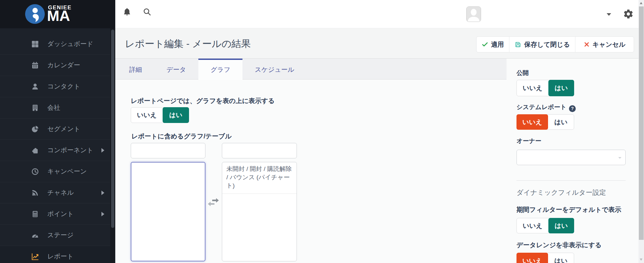  What do you see at coordinates (64, 86) in the screenshot?
I see `sidebar-item-label: コンタクト` at bounding box center [64, 86].